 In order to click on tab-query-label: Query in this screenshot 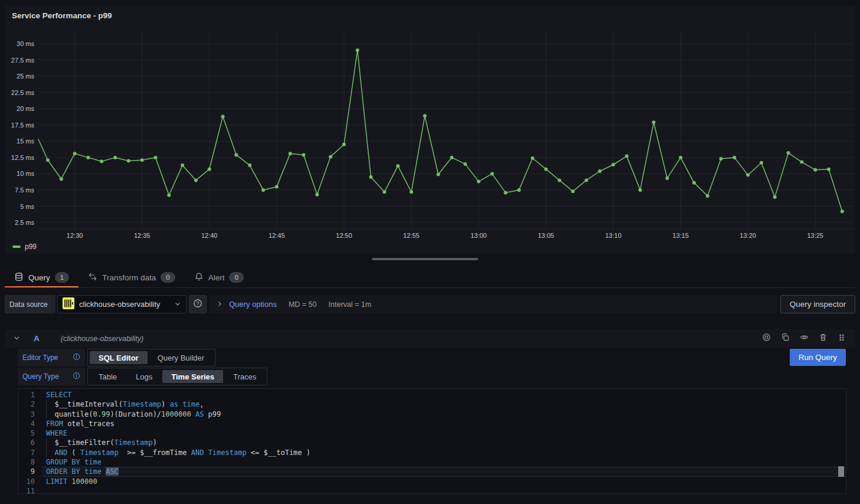, I will do `click(39, 277)`.